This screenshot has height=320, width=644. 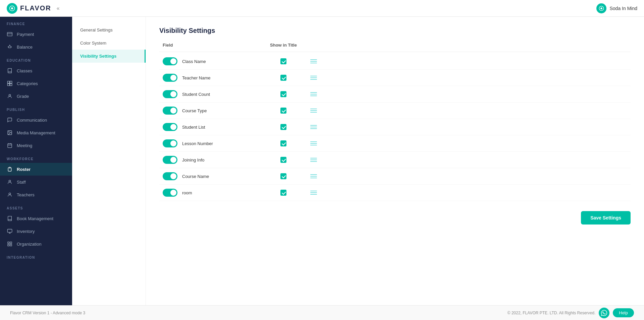 I want to click on sidebar-item-communication: Communication, so click(x=36, y=120).